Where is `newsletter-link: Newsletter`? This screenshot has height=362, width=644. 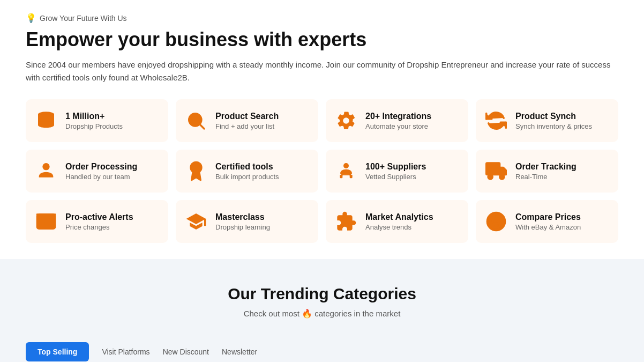
newsletter-link: Newsletter is located at coordinates (239, 352).